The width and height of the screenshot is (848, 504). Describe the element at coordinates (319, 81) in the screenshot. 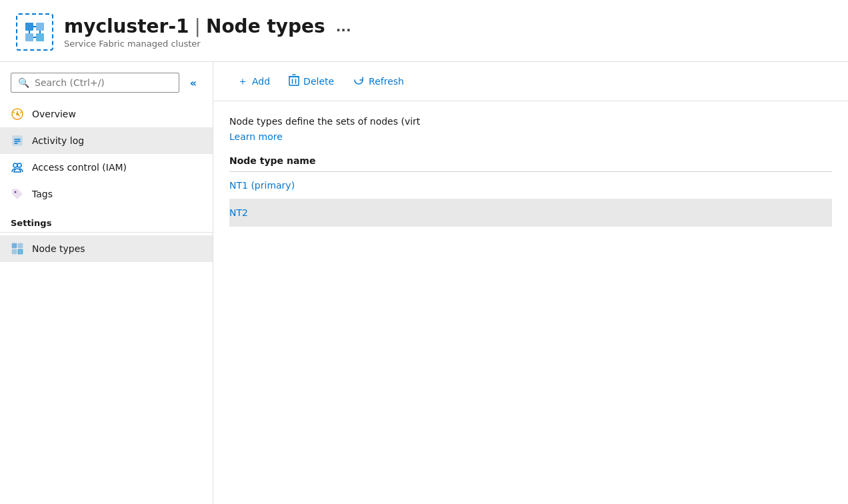

I see `delete-label: Delete` at that location.